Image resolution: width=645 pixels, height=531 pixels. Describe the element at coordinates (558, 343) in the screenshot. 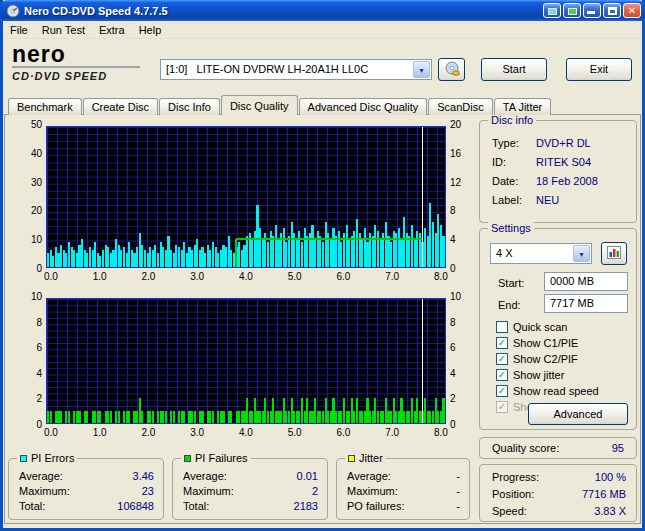

I see `checkbox-show-c1-pie: ✓Show C1/PIE` at that location.